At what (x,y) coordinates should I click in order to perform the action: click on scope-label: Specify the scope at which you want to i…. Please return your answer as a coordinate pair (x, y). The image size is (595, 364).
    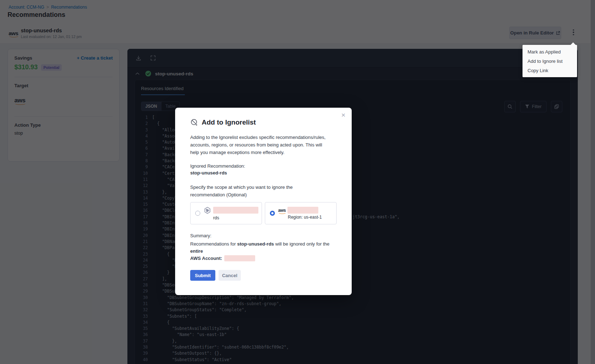
    Looking at the image, I should click on (258, 191).